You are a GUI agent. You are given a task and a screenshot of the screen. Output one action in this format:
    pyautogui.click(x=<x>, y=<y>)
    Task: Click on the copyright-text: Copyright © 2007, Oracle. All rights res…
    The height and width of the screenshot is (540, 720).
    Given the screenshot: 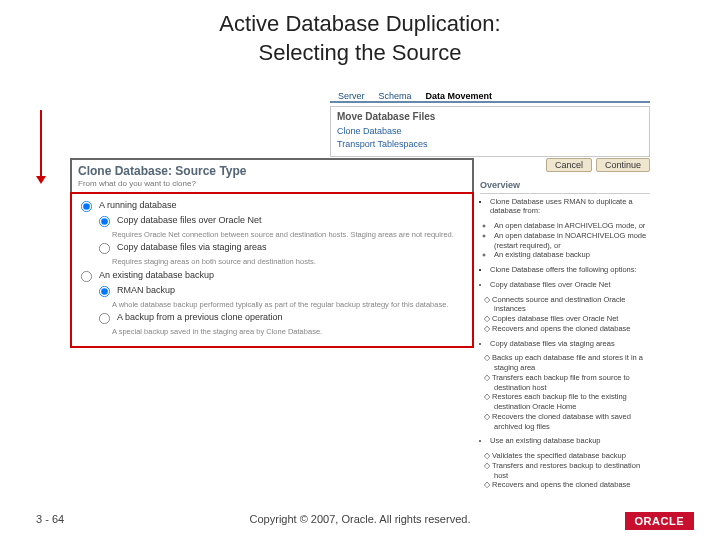 What is the action you would take?
    pyautogui.click(x=360, y=519)
    